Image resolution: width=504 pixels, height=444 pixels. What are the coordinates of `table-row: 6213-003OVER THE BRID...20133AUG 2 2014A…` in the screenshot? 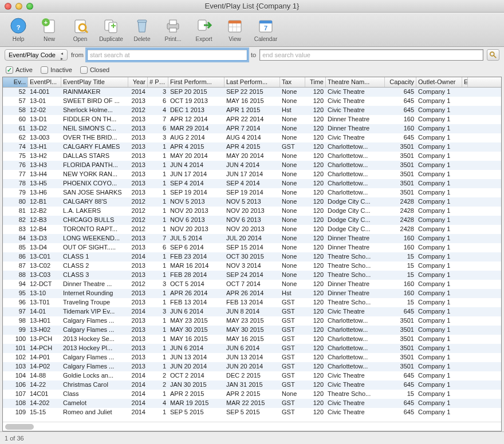 It's located at (252, 138).